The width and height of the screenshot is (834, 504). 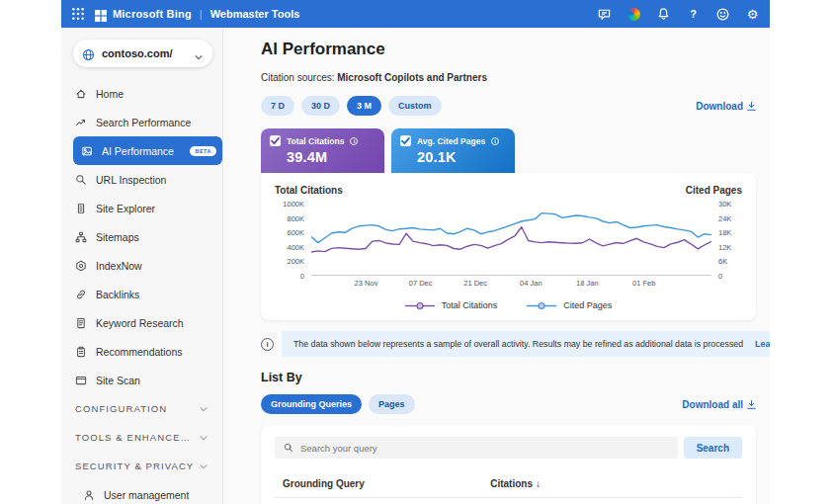 What do you see at coordinates (81, 380) in the screenshot?
I see `browser-icon` at bounding box center [81, 380].